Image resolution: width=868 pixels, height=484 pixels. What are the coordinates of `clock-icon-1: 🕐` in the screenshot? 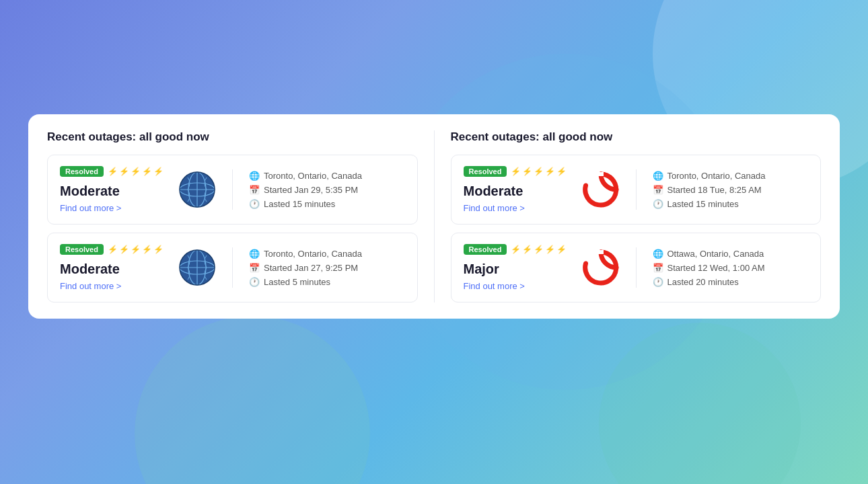 It's located at (254, 204).